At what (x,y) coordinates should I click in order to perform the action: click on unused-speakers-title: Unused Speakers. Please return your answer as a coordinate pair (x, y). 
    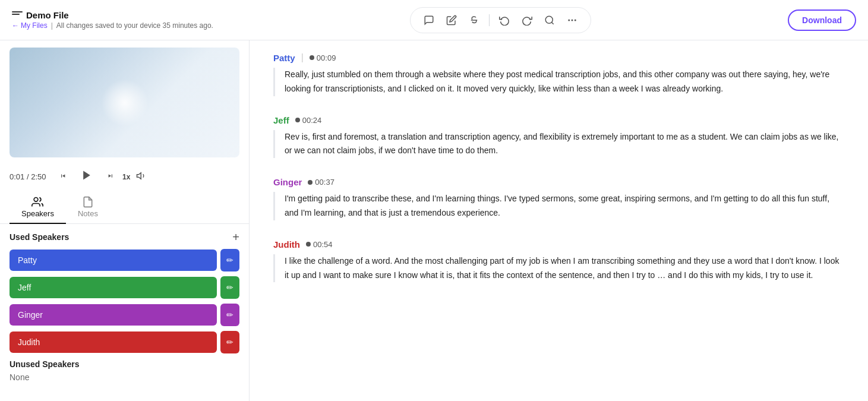
    Looking at the image, I should click on (125, 364).